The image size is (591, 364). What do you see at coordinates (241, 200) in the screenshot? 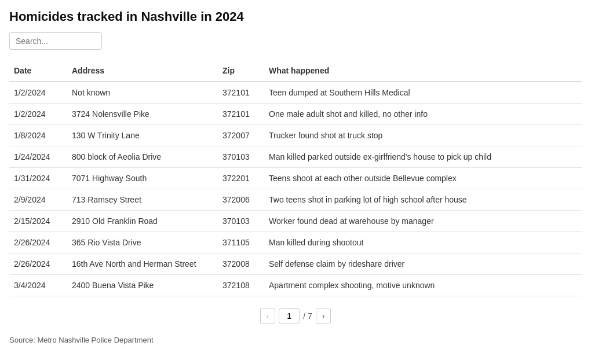
I see `cell-zip: 372006` at bounding box center [241, 200].